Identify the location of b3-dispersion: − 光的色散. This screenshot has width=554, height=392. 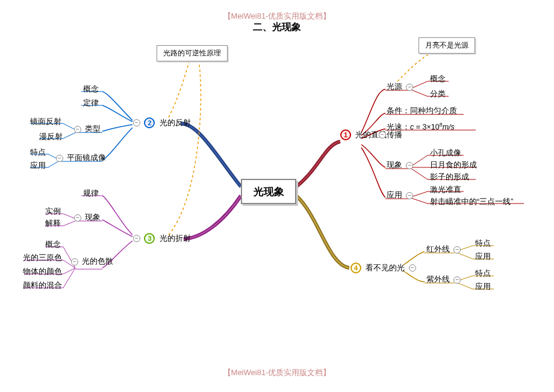
(84, 261).